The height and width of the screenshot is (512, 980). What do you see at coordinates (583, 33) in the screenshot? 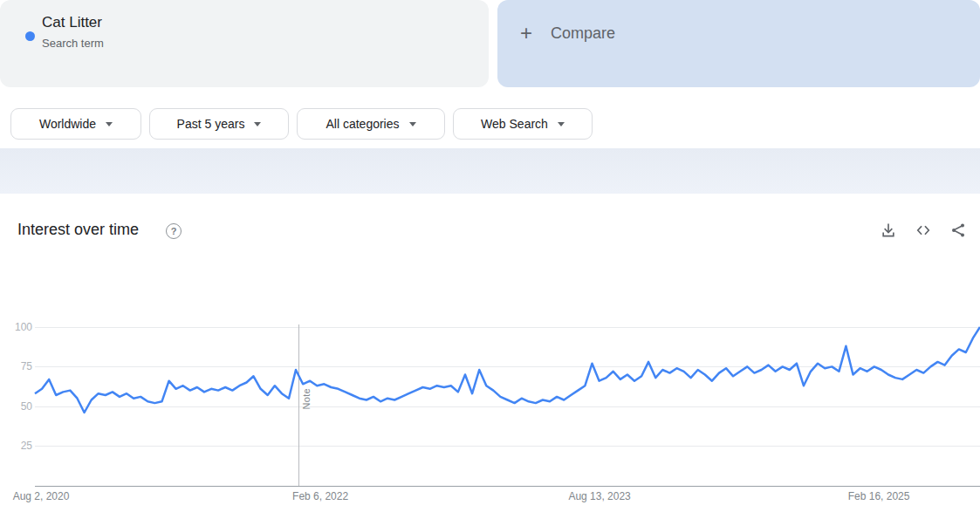
I see `compare-label: Compare` at bounding box center [583, 33].